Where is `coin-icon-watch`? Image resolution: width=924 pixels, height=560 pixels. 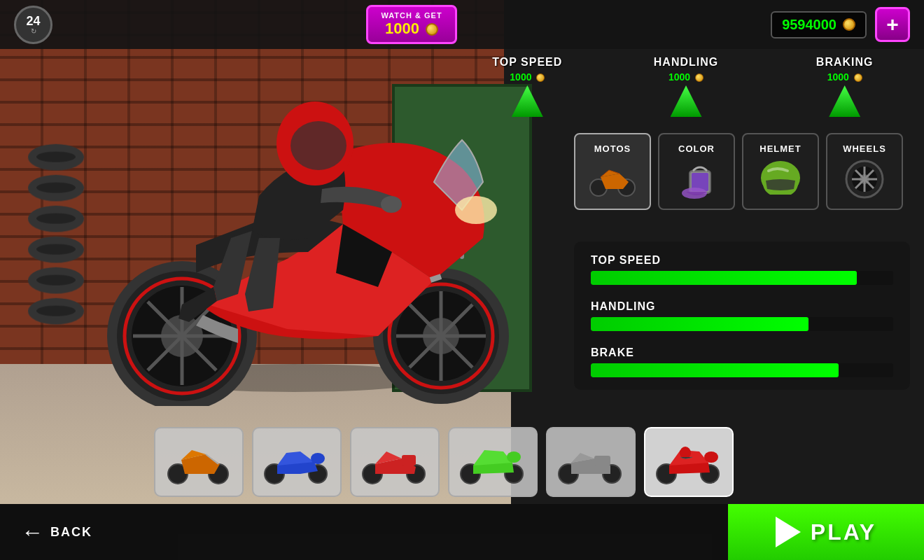
coin-icon-watch is located at coordinates (432, 29).